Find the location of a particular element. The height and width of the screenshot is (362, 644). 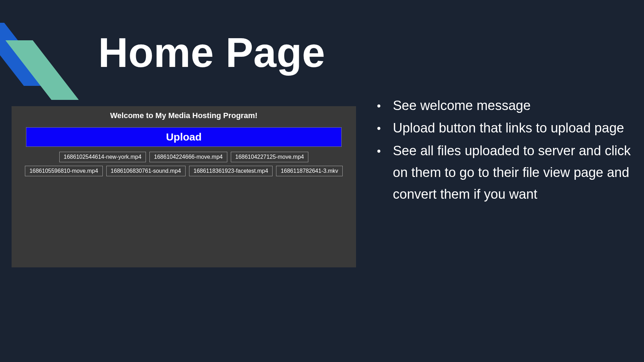

bullet-item: See welcome message is located at coordinates (502, 105).